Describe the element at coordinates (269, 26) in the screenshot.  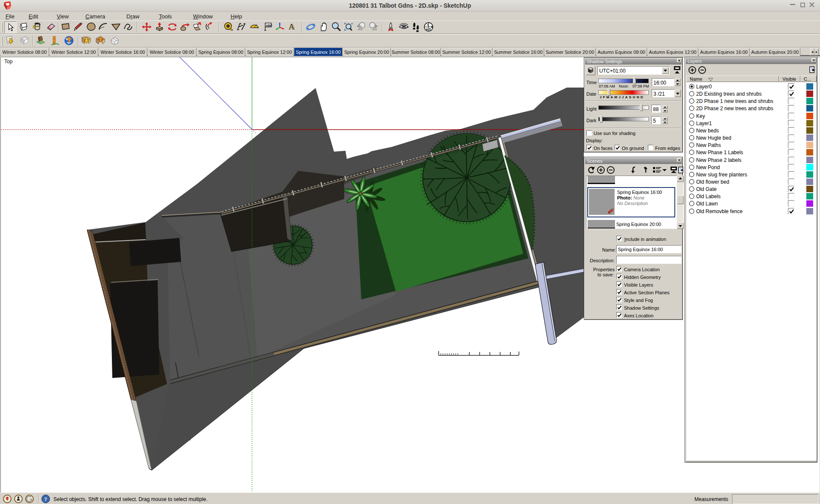
I see `svg-text: ABC` at that location.